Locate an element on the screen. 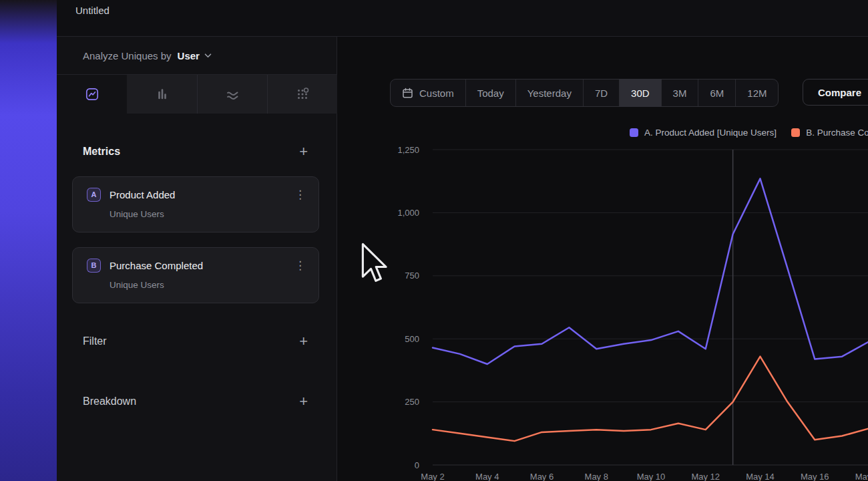 Image resolution: width=868 pixels, height=481 pixels. compare-button: Compare is located at coordinates (835, 92).